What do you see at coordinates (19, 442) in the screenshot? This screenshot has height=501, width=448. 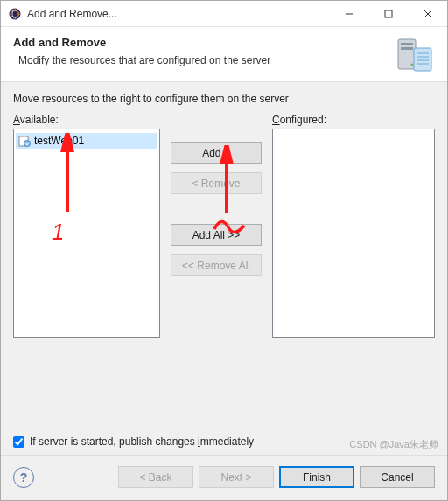 I see `publish-checkbox` at bounding box center [19, 442].